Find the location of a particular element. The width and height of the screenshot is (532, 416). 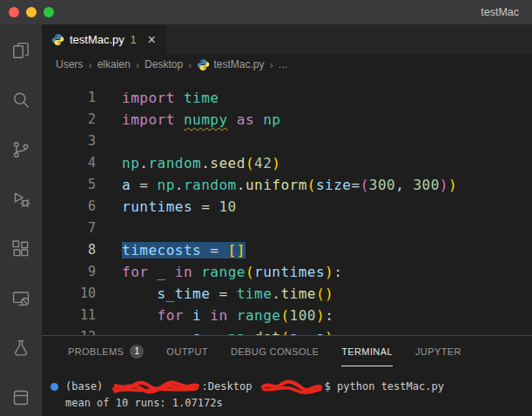

tab-problems-count: 1 is located at coordinates (134, 40).